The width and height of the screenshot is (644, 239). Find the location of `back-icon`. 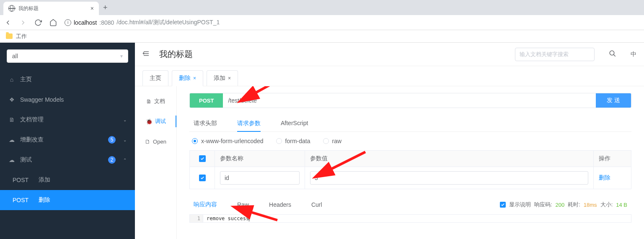

back-icon is located at coordinates (8, 23).